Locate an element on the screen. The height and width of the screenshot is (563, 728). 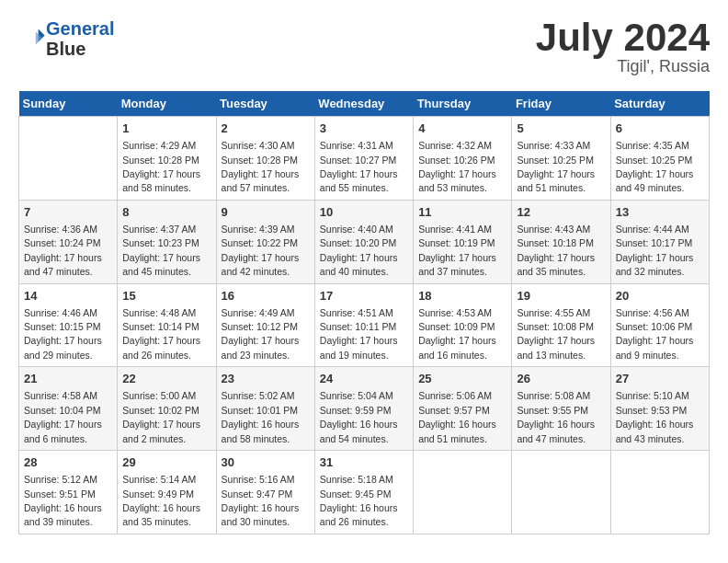
calendar-cell: 18Sunrise: 4:53 AM Sunset: 10:09 PM Dayl… is located at coordinates (463, 326).